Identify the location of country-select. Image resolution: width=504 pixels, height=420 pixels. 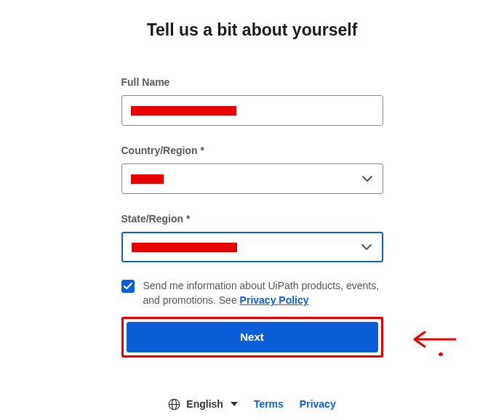
(252, 179).